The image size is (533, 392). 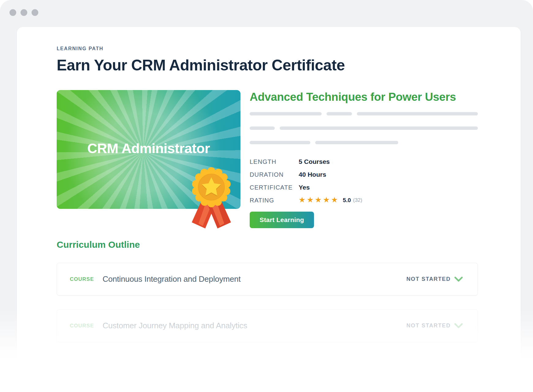 What do you see at coordinates (364, 200) in the screenshot?
I see `meta-row-rating: RATING ★★★★★ 5.0 (32)` at bounding box center [364, 200].